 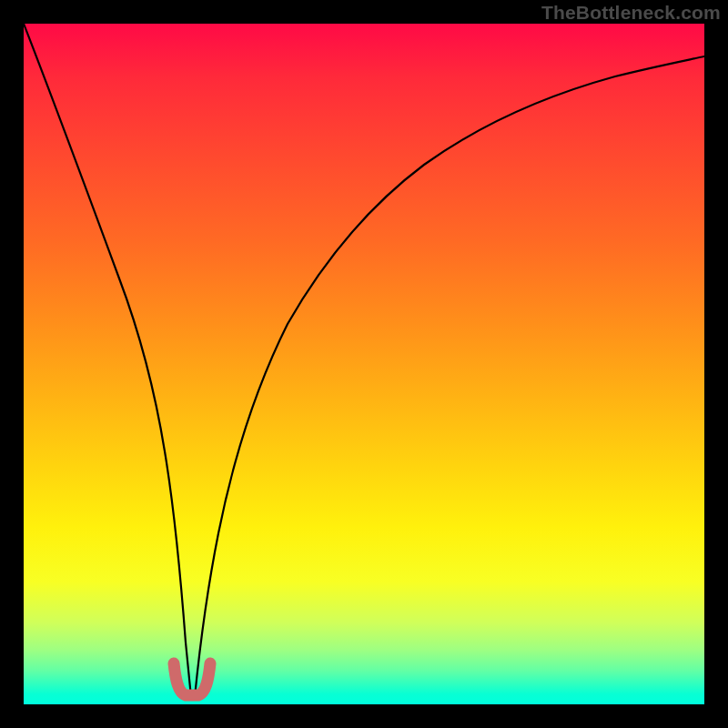 I want to click on watermark-text: TheBottleneck.com, so click(x=632, y=13).